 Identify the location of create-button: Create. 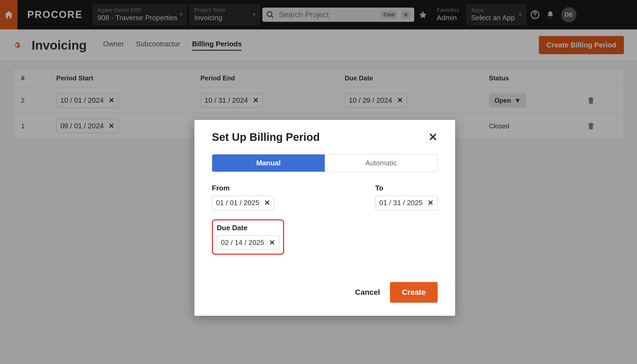
(414, 292).